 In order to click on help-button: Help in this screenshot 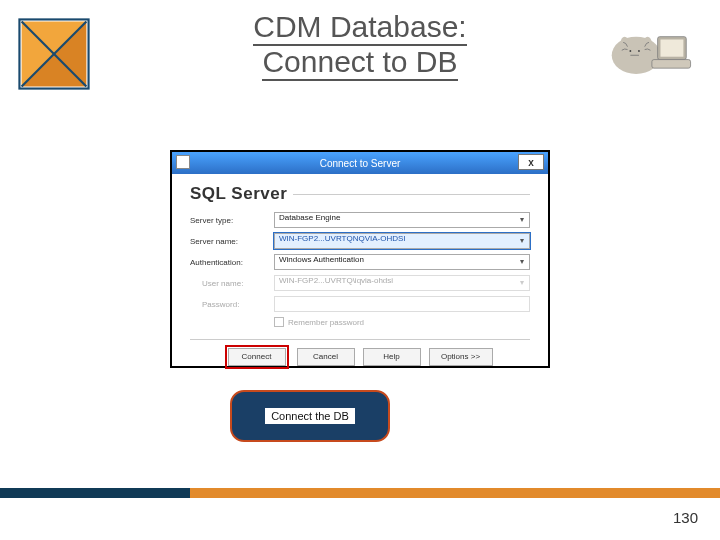, I will do `click(392, 357)`.